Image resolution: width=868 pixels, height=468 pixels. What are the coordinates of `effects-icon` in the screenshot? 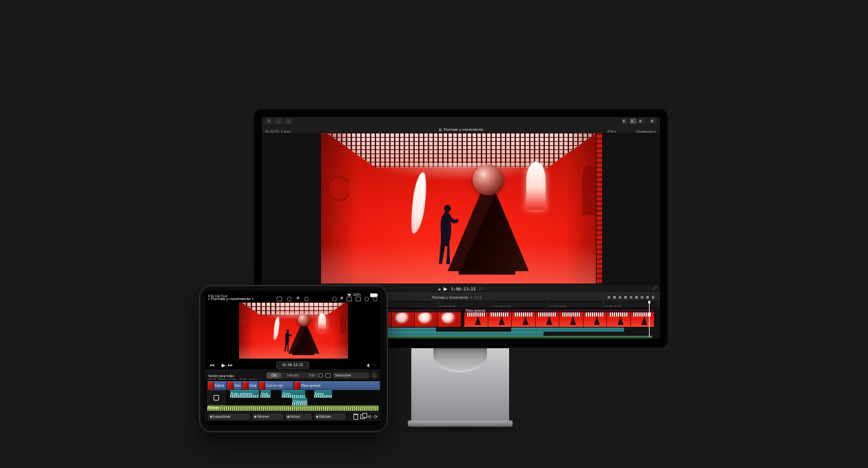 It's located at (366, 299).